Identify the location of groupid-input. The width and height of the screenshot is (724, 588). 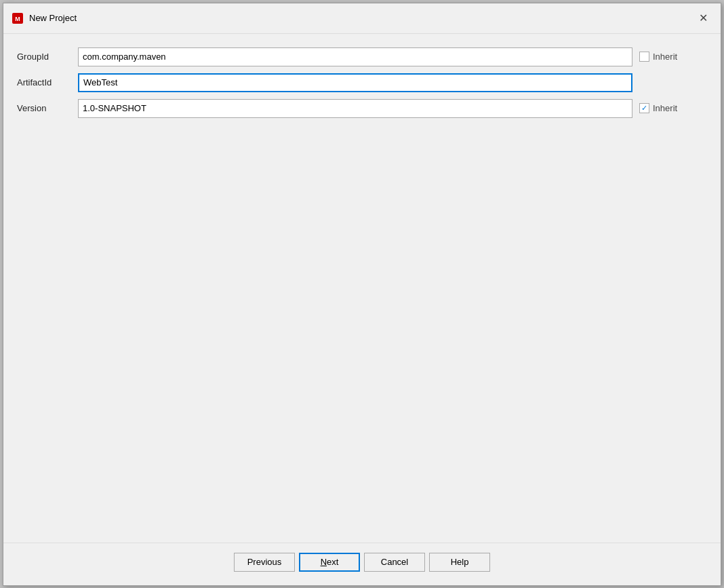
(355, 57).